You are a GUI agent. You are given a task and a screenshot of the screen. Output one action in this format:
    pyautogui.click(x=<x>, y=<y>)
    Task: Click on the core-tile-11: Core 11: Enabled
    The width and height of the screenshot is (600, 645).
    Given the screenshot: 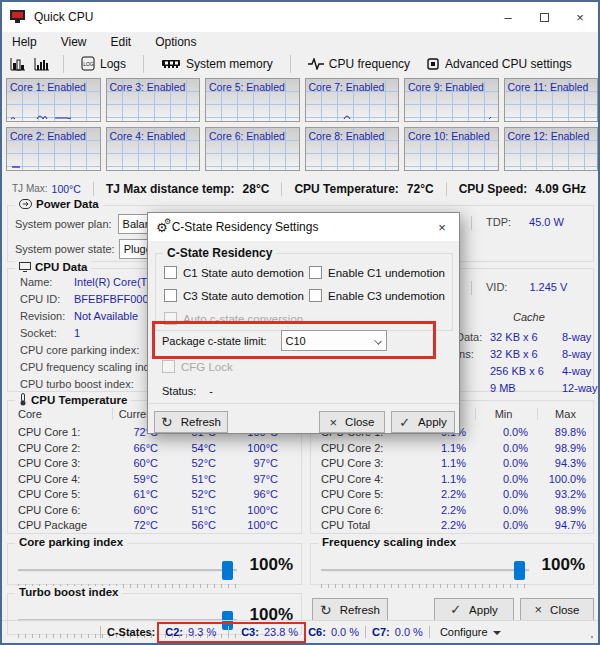 What is the action you would take?
    pyautogui.click(x=552, y=100)
    